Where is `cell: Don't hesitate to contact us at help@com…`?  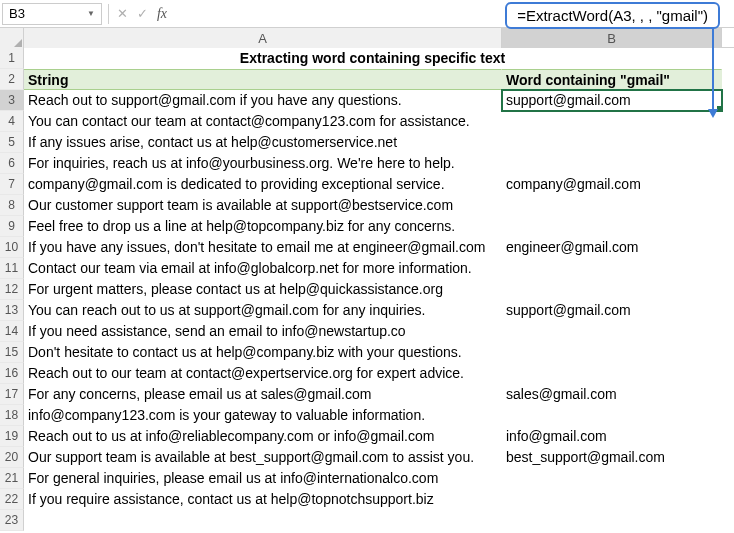 cell: Don't hesitate to contact us at help@com… is located at coordinates (263, 352).